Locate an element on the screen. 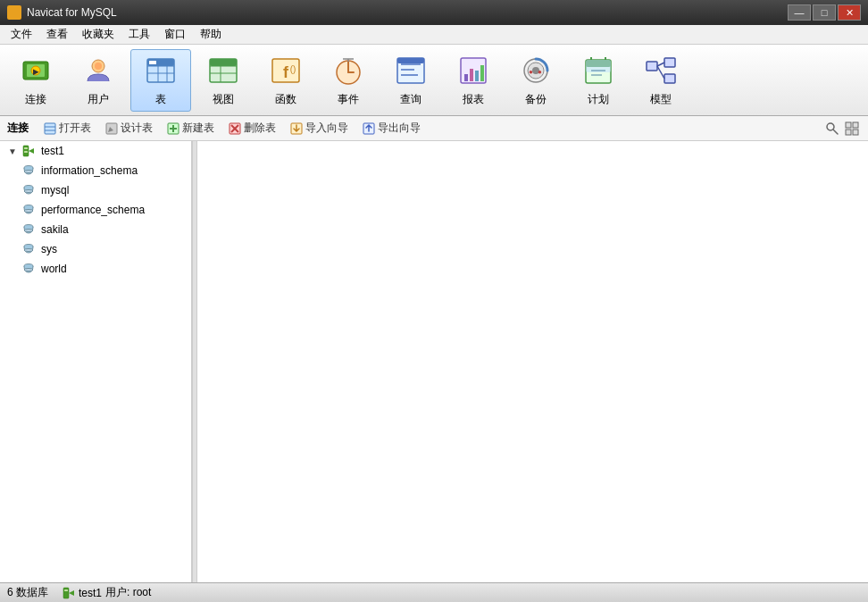  menu-view: 查看 is located at coordinates (57, 34).